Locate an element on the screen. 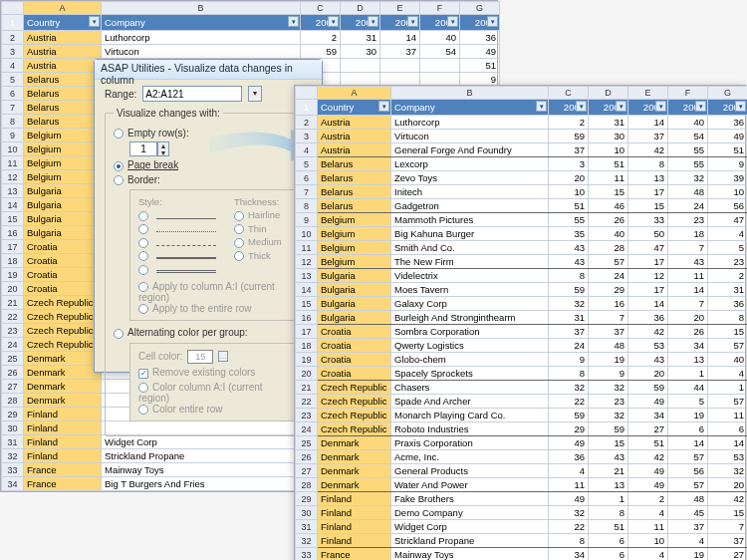 Image resolution: width=747 pixels, height=560 pixels. row-header: 31 is located at coordinates (307, 527).